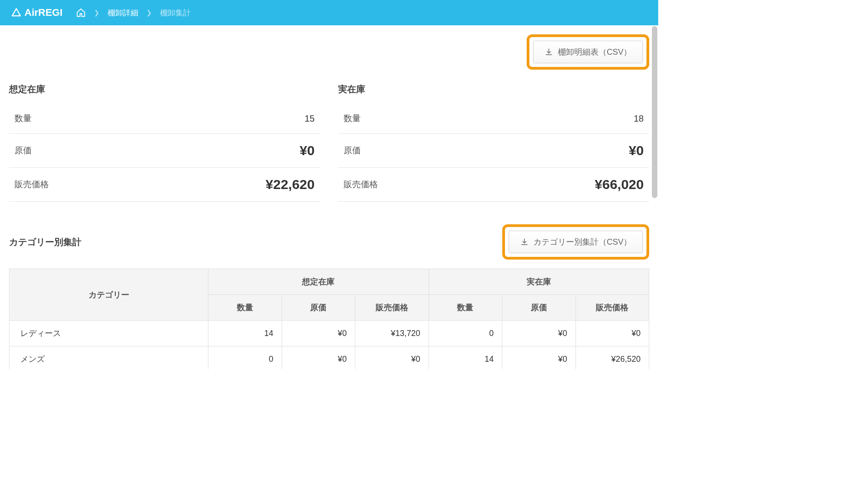 The width and height of the screenshot is (868, 492). What do you see at coordinates (655, 112) in the screenshot?
I see `scrollbar` at bounding box center [655, 112].